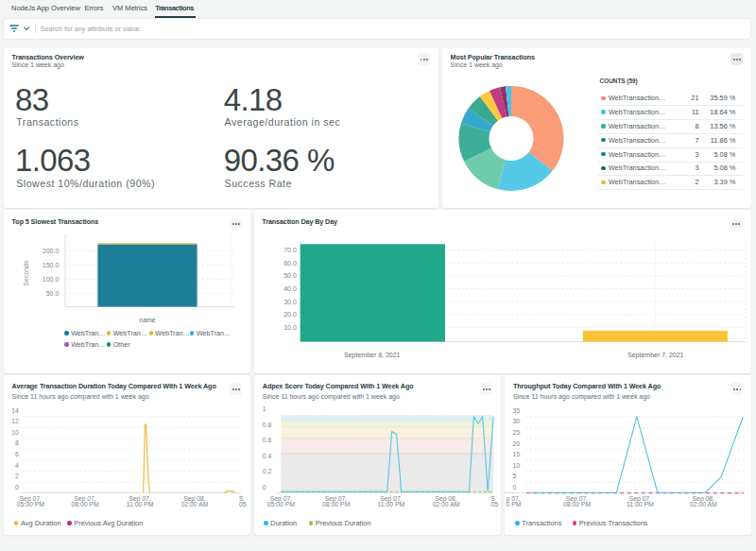 The image size is (756, 551). Describe the element at coordinates (147, 319) in the screenshot. I see `svg-text: name` at that location.